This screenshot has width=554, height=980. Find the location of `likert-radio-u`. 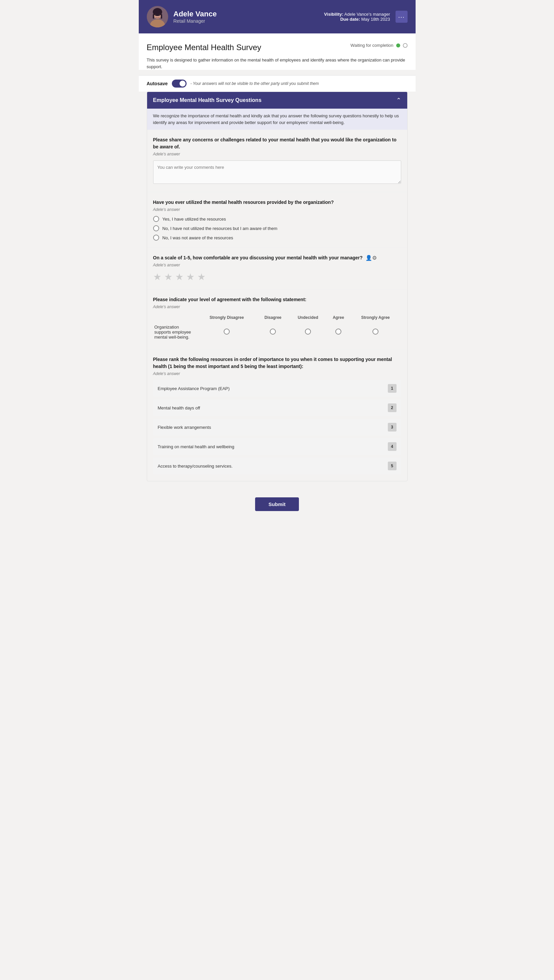

likert-radio-u is located at coordinates (308, 332).